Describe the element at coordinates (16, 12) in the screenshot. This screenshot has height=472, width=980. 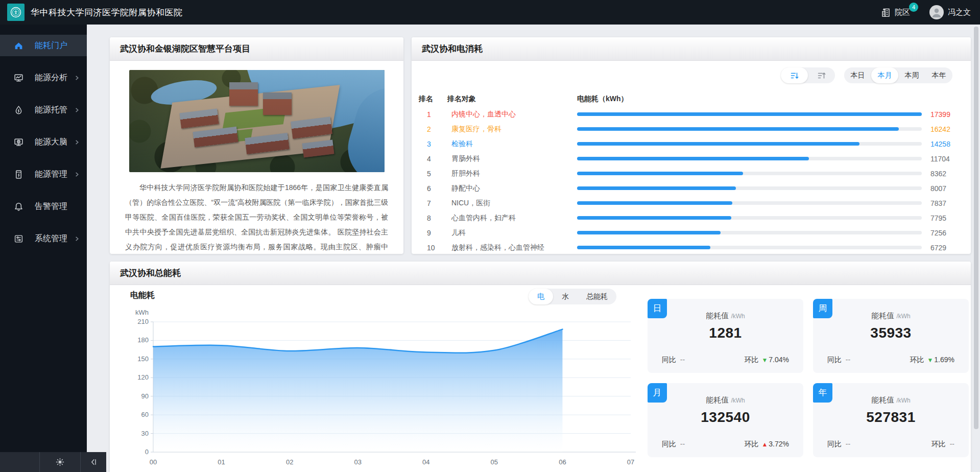
I see `hospital-emblem-icon` at that location.